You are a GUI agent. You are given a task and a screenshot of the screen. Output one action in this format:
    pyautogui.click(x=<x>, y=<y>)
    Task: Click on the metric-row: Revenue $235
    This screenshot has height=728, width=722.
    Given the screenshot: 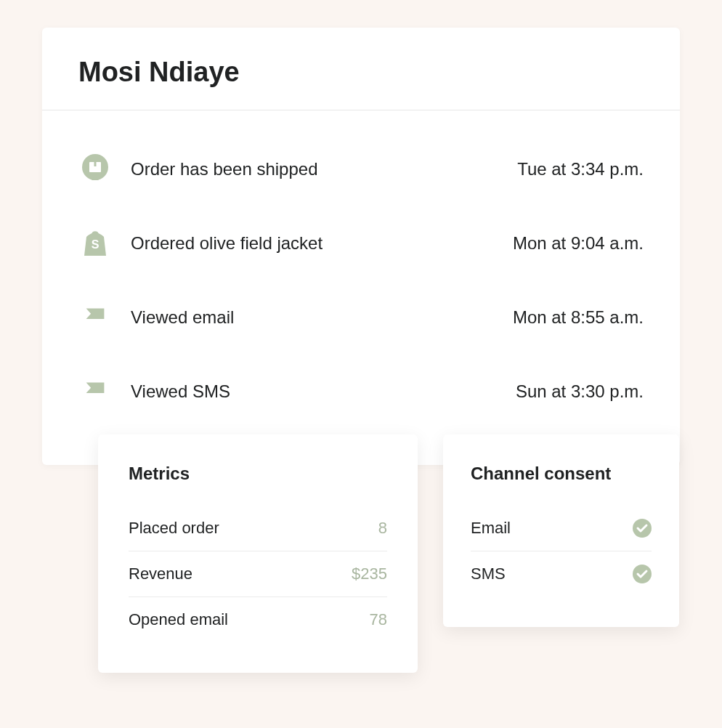 What is the action you would take?
    pyautogui.click(x=258, y=574)
    